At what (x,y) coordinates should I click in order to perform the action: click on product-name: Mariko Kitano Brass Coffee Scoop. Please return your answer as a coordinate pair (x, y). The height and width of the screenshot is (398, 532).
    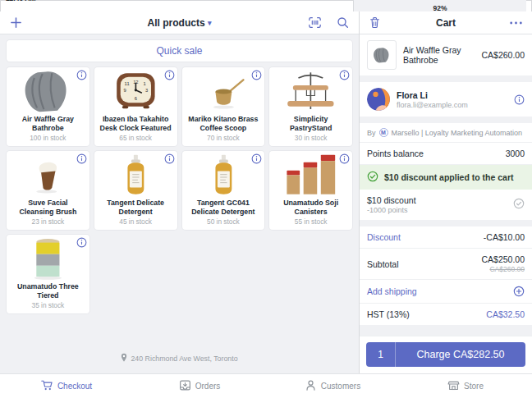
    Looking at the image, I should click on (223, 123).